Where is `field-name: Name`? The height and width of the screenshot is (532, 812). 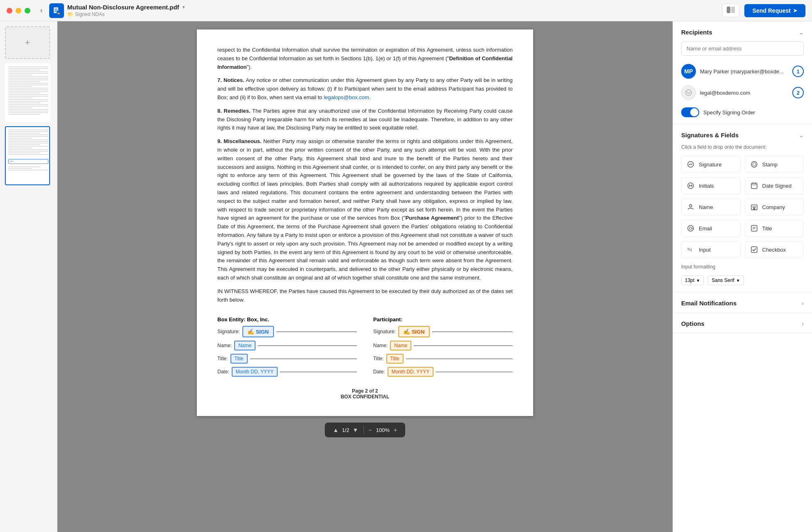
field-name: Name is located at coordinates (711, 207).